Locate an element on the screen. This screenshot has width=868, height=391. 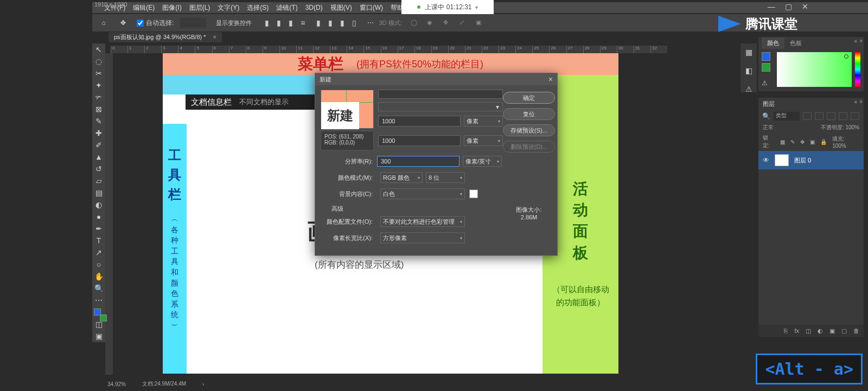
menu-image: 图像(I) is located at coordinates (171, 8).